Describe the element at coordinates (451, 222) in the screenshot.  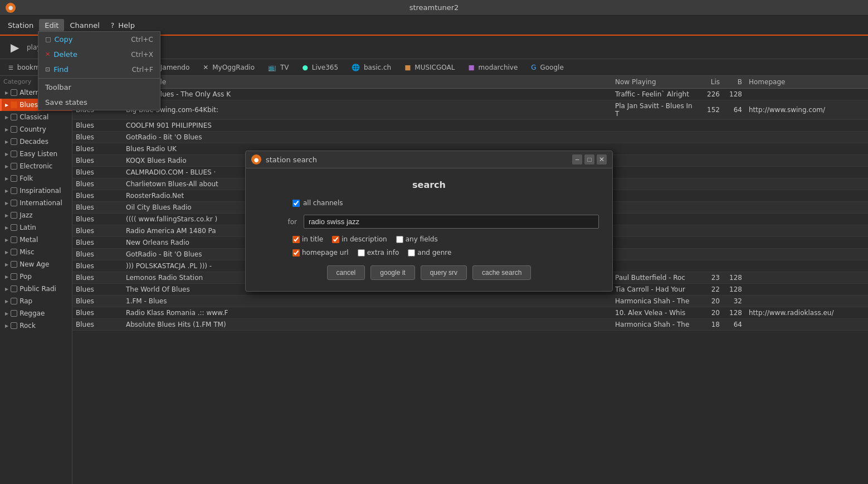
I see `search-input` at that location.